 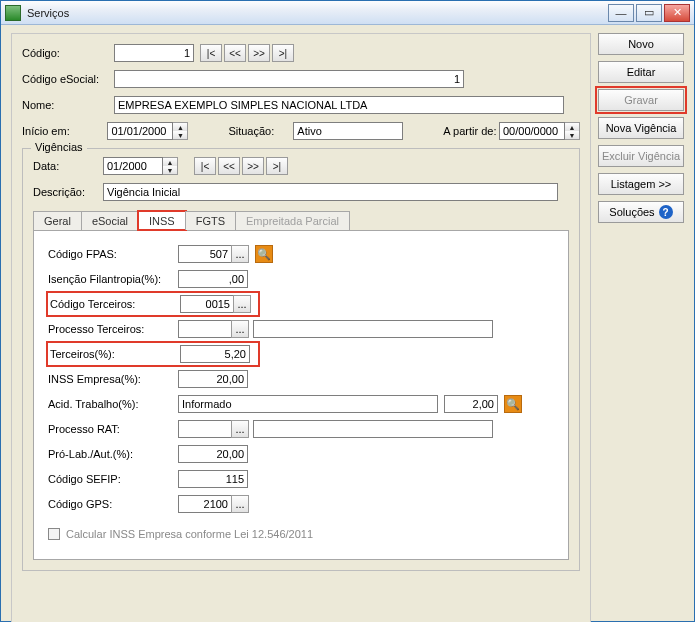 What do you see at coordinates (205, 329) in the screenshot?
I see `processo-terceiros-code-input` at bounding box center [205, 329].